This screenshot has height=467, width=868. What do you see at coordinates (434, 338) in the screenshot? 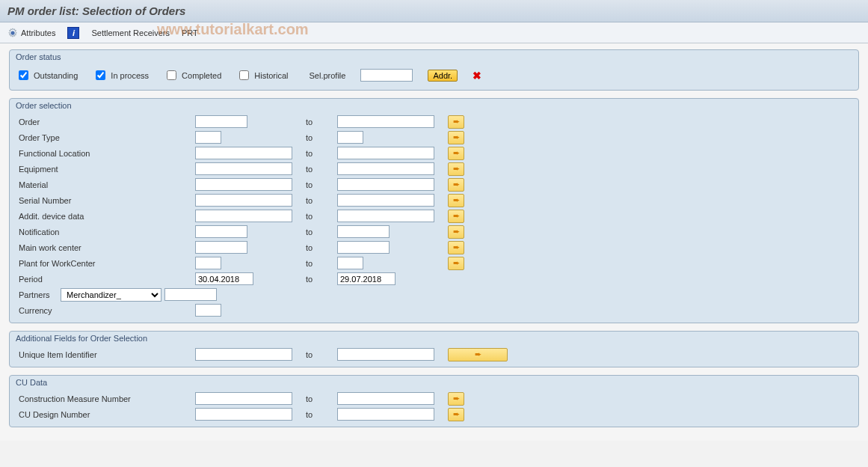
I see `additional-title: Additional Fields for Order Selection` at bounding box center [434, 338].